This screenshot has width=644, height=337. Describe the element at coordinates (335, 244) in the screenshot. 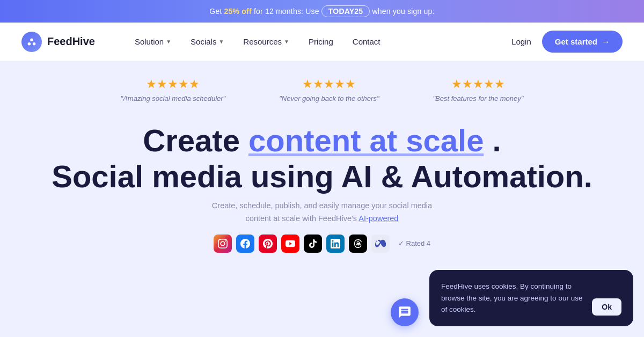

I see `linkedin-icon` at that location.